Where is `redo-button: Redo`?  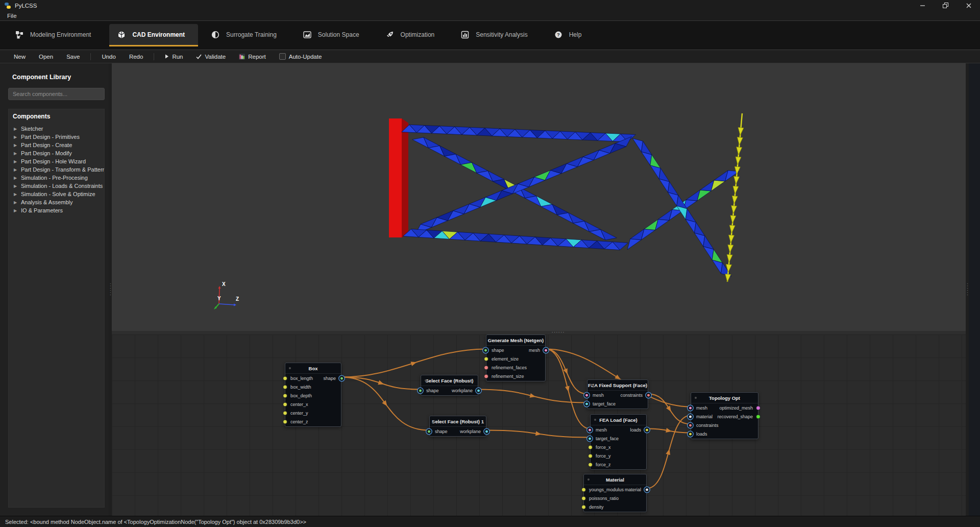
redo-button: Redo is located at coordinates (136, 57).